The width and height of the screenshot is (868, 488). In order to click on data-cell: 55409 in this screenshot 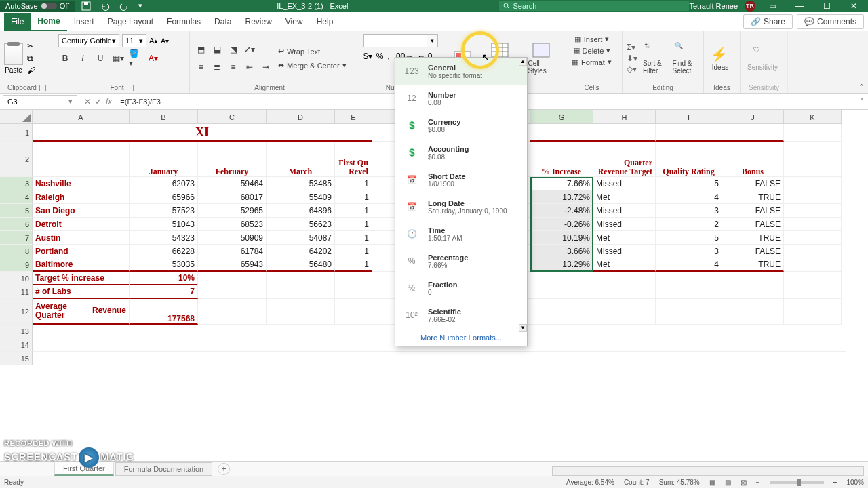, I will do `click(301, 197)`.